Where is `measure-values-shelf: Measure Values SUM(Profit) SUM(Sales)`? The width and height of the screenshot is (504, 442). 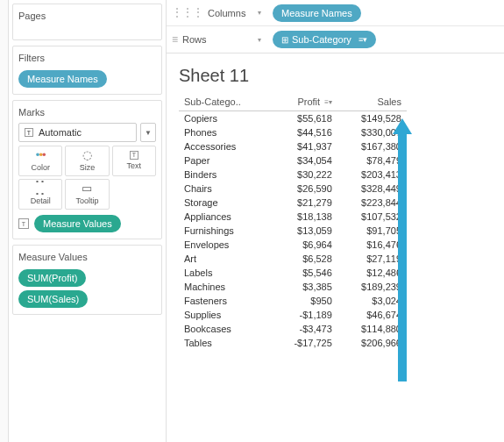
measure-values-shelf: Measure Values SUM(Profit) SUM(Sales) is located at coordinates (88, 280).